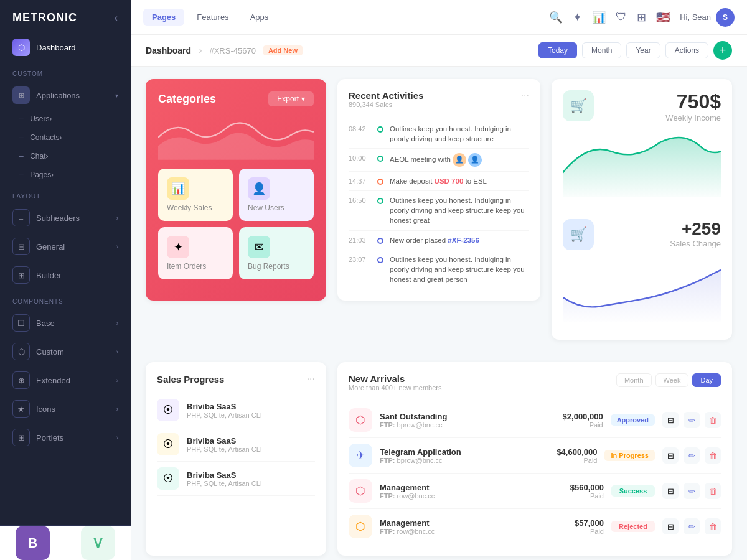  What do you see at coordinates (669, 380) in the screenshot?
I see `na-period-btns: Month Week Day` at bounding box center [669, 380].